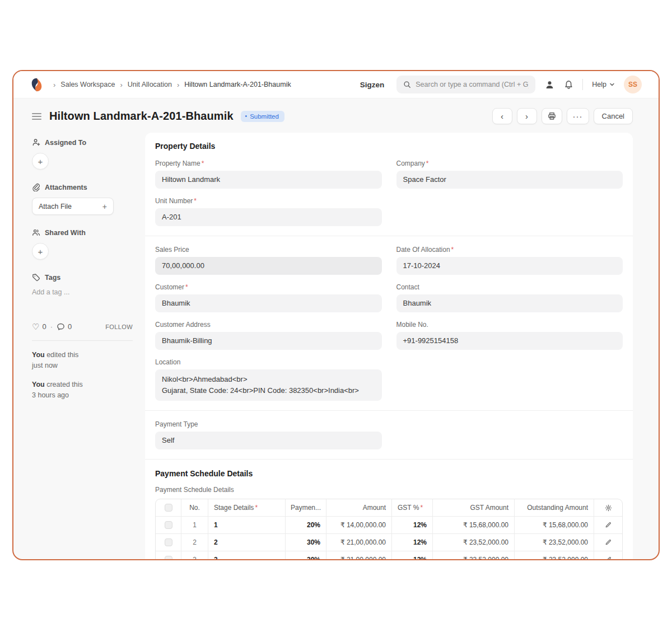 The image size is (672, 628). I want to click on field-sales-price: Sales Price 70,00,000.00, so click(269, 260).